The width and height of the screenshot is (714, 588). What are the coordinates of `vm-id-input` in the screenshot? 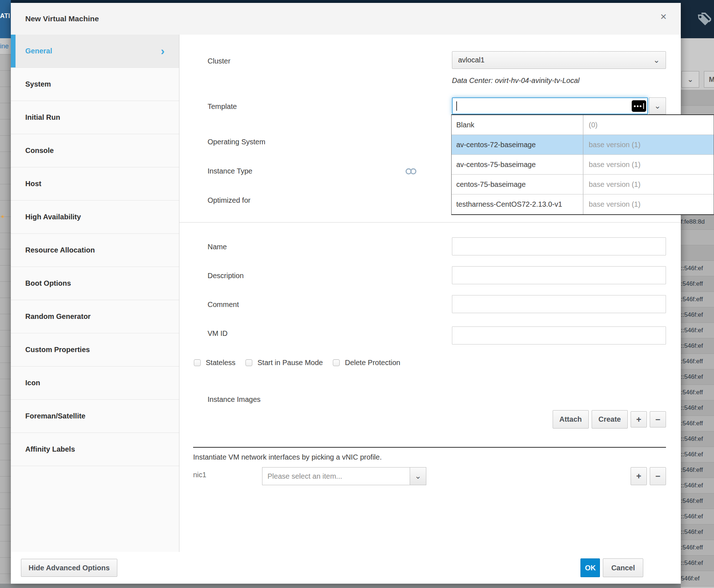 It's located at (559, 335).